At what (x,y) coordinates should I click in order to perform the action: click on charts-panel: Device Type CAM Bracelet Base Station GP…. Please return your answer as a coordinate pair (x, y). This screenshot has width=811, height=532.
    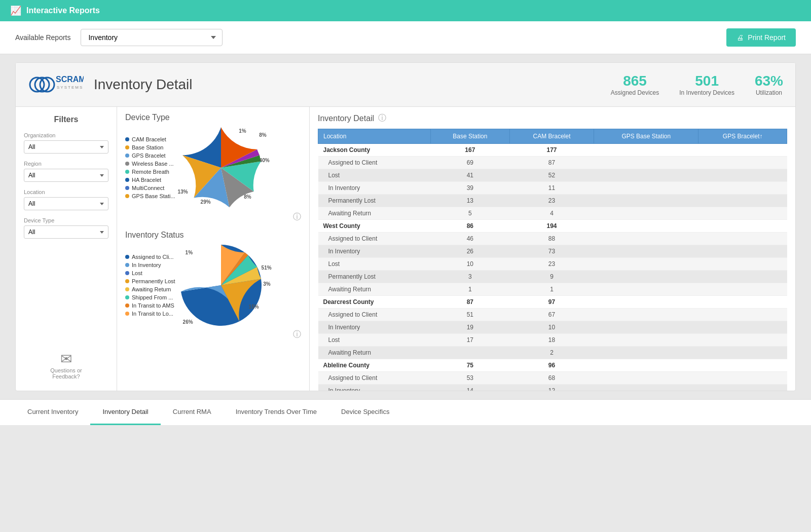
    Looking at the image, I should click on (213, 249).